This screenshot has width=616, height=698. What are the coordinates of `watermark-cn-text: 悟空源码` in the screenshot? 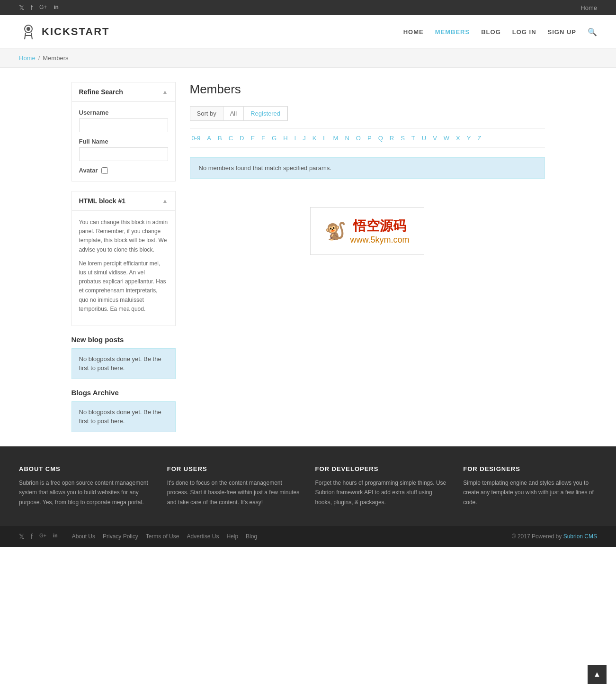 It's located at (380, 226).